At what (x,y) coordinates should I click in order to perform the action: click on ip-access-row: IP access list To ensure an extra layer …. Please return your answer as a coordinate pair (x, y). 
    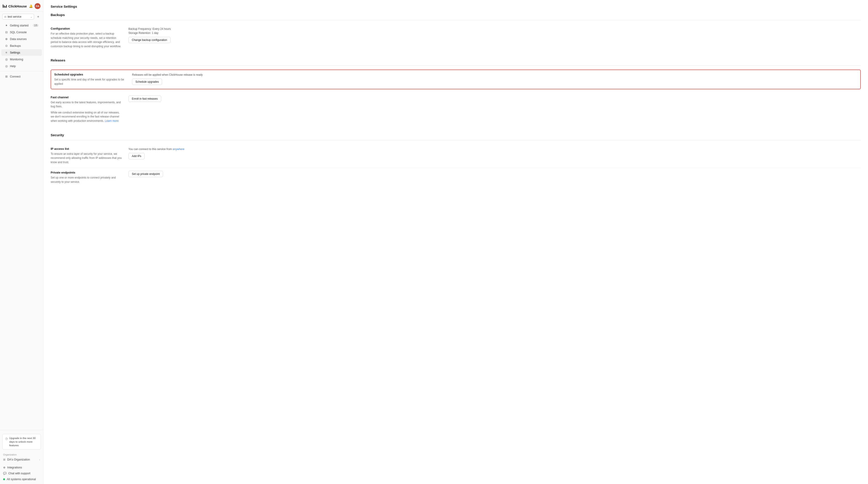
    Looking at the image, I should click on (456, 156).